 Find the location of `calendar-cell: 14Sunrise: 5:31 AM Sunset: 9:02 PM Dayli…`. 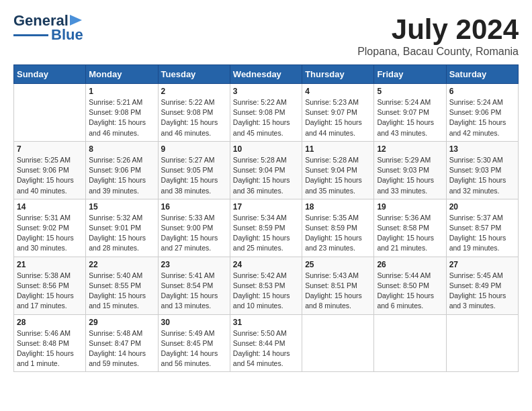

calendar-cell: 14Sunrise: 5:31 AM Sunset: 9:02 PM Dayli… is located at coordinates (50, 228).